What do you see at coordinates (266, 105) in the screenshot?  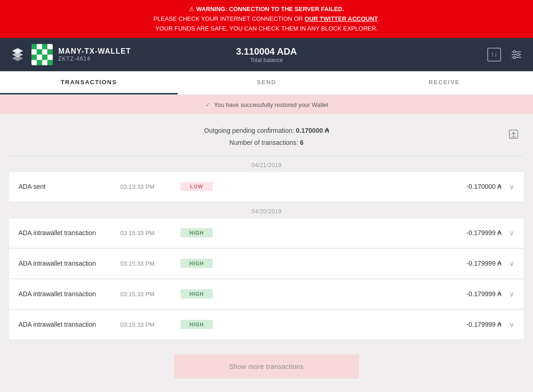 I see `success-notification: ✓ You have successfully restored your Wa…` at bounding box center [266, 105].